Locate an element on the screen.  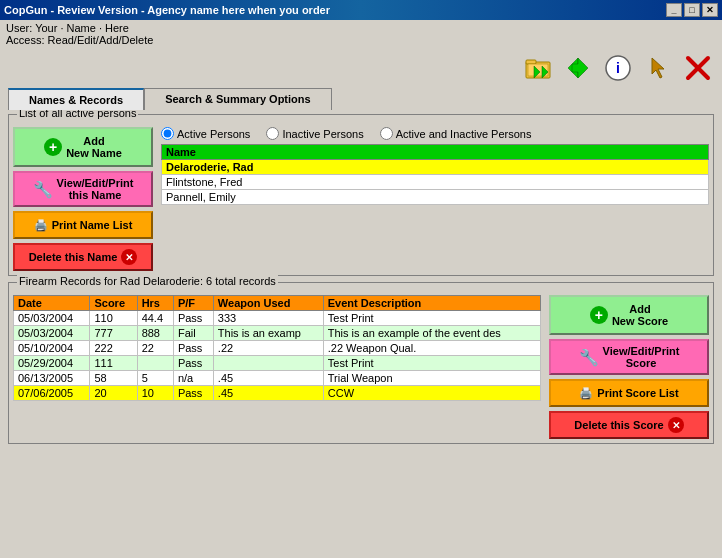
refresh-icon is located at coordinates (578, 68).